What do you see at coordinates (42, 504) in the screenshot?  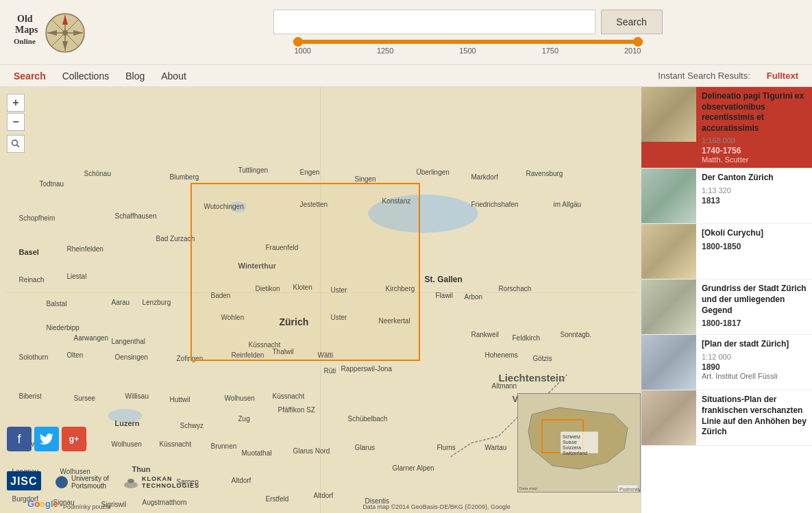 I see `google-logo: Google` at bounding box center [42, 504].